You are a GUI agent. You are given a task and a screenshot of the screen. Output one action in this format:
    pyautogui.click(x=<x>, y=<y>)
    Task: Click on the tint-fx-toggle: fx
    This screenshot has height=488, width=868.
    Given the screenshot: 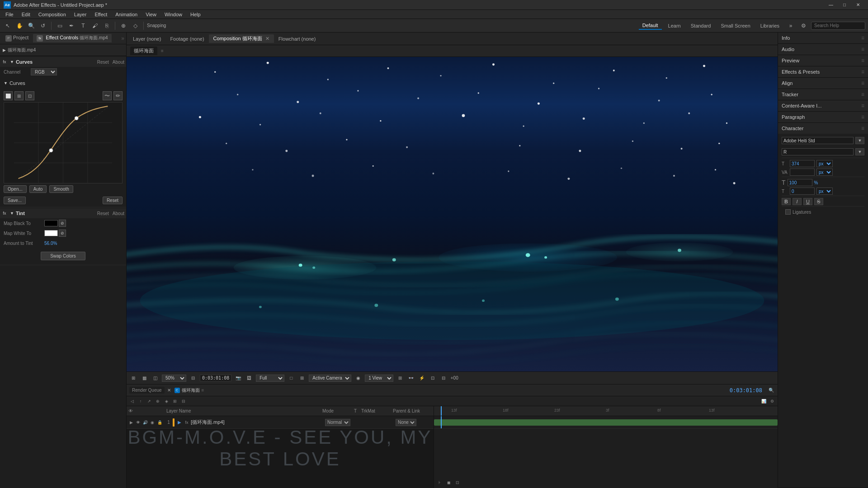 What is the action you would take?
    pyautogui.click(x=5, y=213)
    